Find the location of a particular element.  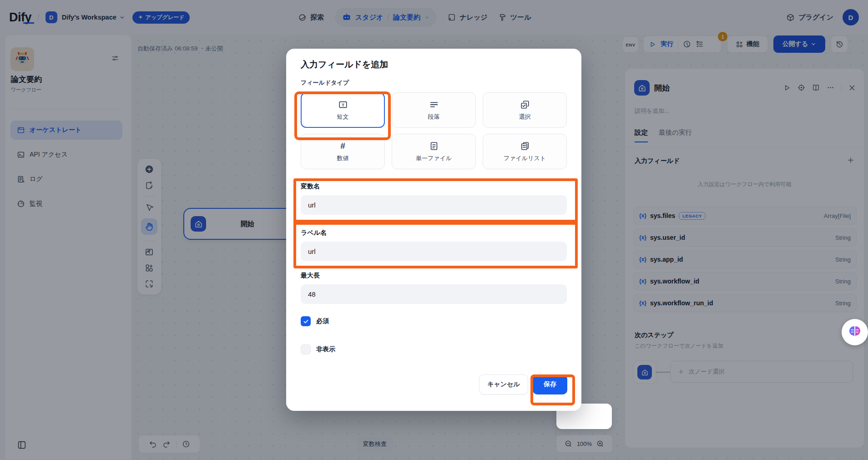

max-length-label: 最大長 is located at coordinates (310, 276).